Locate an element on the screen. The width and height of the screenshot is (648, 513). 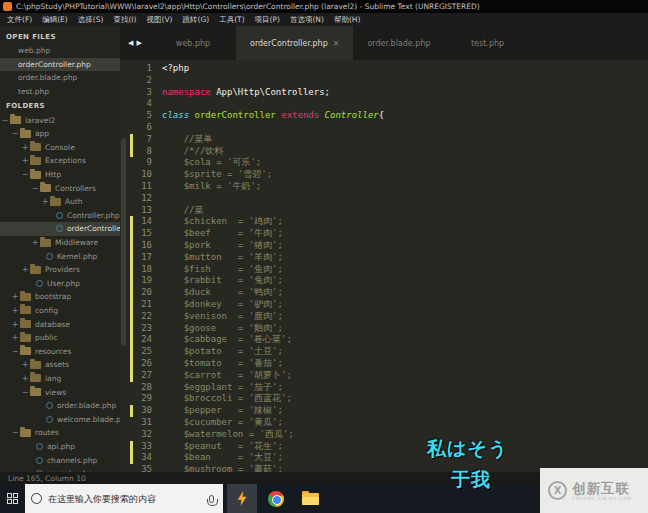
tree-folder-item: −Controllers is located at coordinates (60, 188).